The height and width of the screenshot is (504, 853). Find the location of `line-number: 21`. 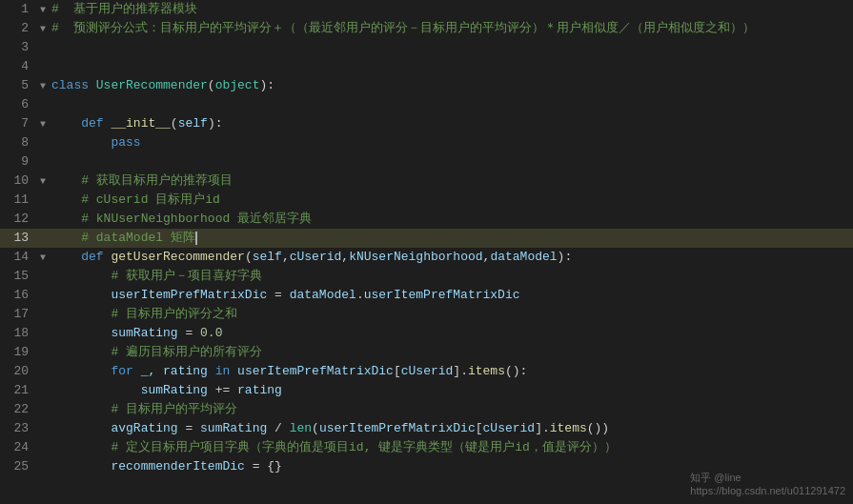

line-number: 21 is located at coordinates (18, 391).